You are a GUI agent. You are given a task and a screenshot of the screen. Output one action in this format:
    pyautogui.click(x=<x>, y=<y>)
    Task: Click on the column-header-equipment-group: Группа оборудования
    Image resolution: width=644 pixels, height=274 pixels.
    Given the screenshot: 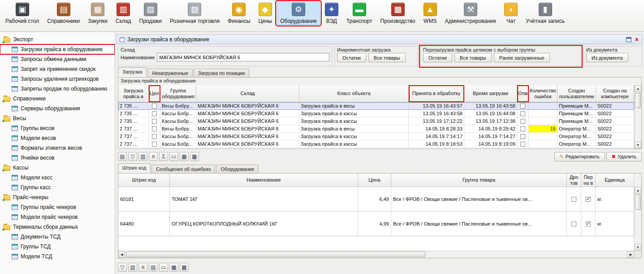 What is the action you would take?
    pyautogui.click(x=178, y=94)
    